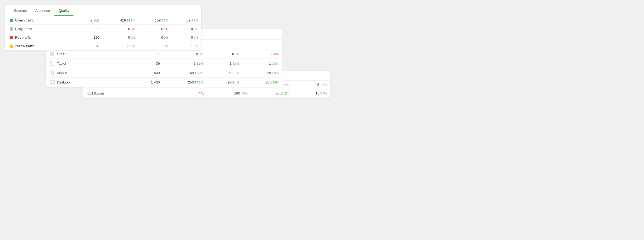 This screenshot has width=644, height=240. I want to click on val3: 906.4%, so click(224, 82).